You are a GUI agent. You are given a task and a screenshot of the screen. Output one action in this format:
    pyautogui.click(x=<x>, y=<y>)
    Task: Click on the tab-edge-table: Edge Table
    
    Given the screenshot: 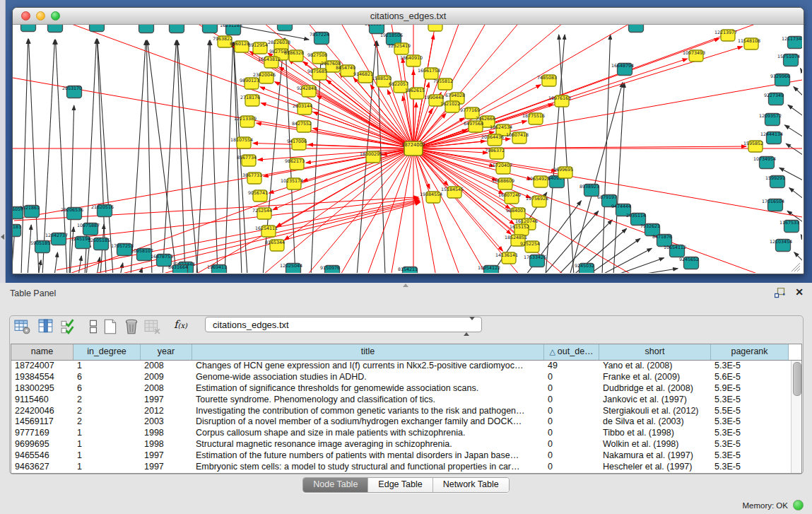 What is the action you would take?
    pyautogui.click(x=400, y=485)
    